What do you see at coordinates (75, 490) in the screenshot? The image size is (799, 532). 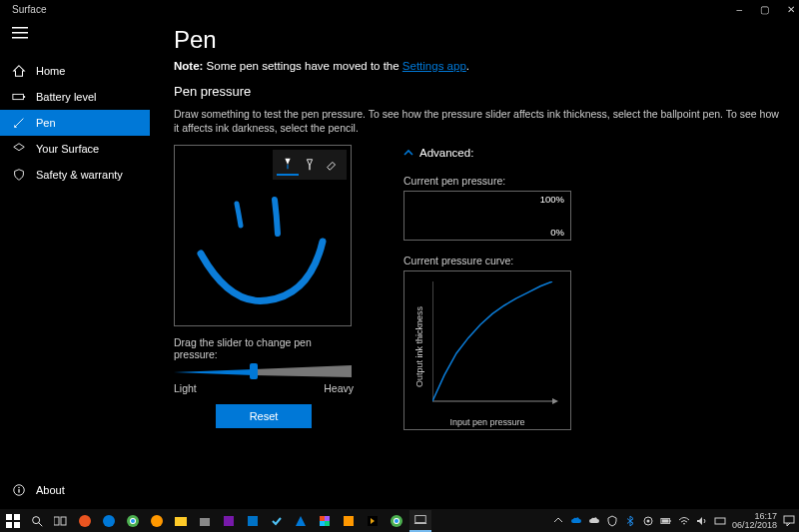 I see `sidebar-item-about: About` at bounding box center [75, 490].